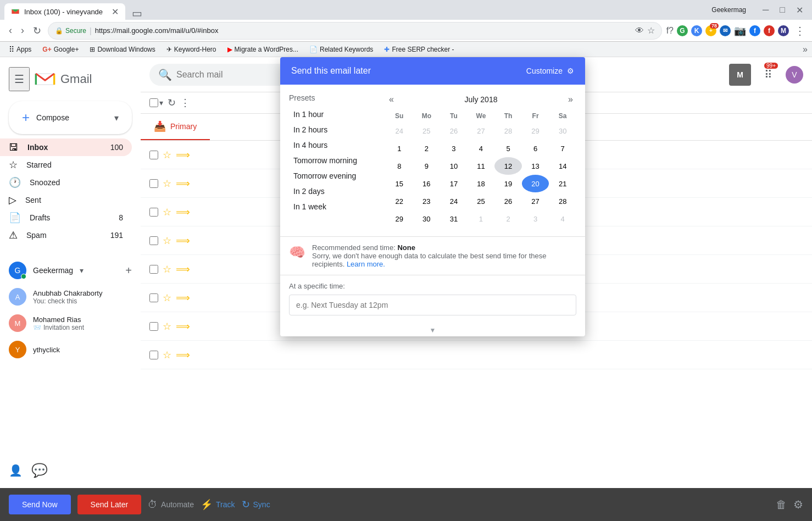  What do you see at coordinates (755, 31) in the screenshot?
I see `ext-facebook-icon: f` at bounding box center [755, 31].